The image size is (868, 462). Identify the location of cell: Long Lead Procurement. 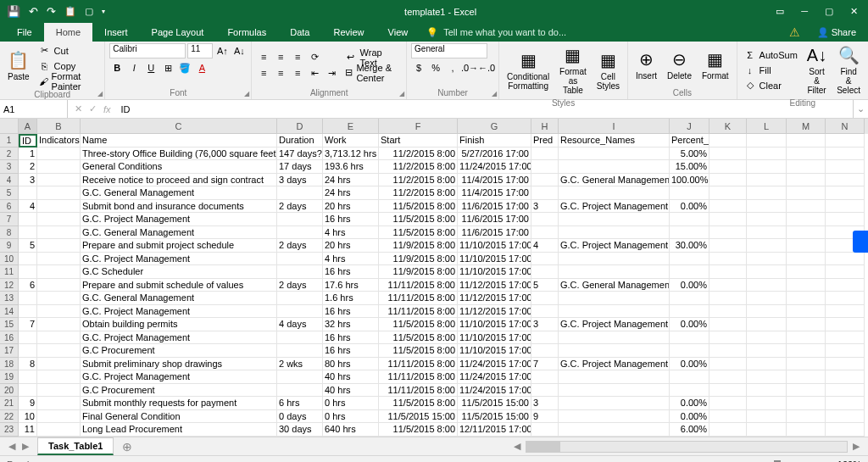
(179, 430).